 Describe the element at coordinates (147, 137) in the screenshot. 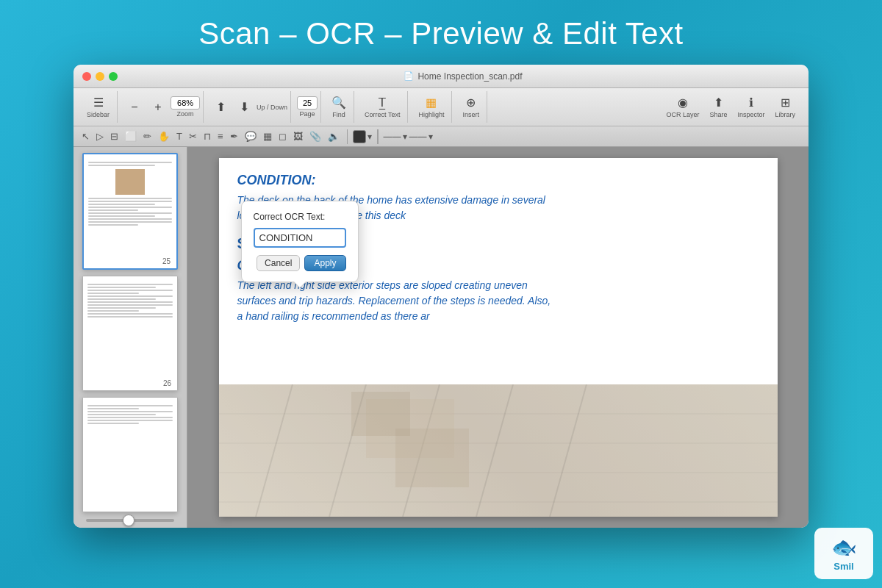

I see `pencil-tool: ✏` at that location.